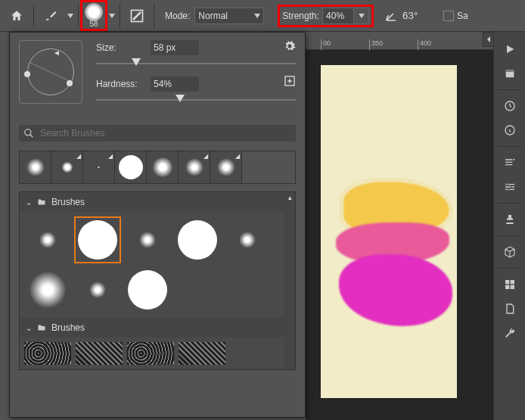 This screenshot has height=420, width=525. I want to click on mode-select: Normal, so click(229, 16).